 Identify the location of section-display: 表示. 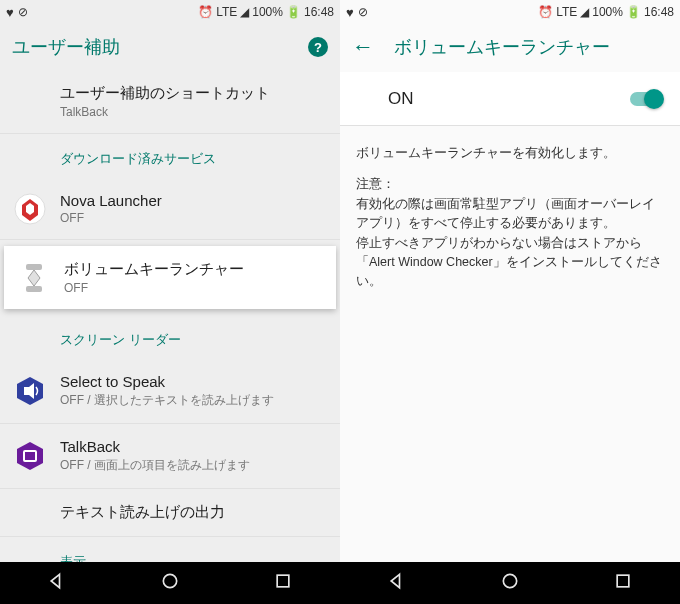
(170, 550).